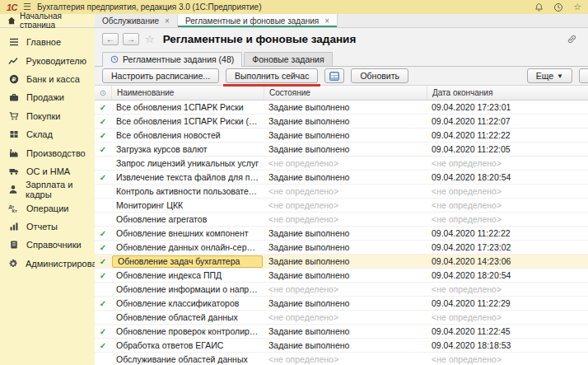 The image size is (588, 365). What do you see at coordinates (345, 92) in the screenshot?
I see `column-header-state: Состояние` at bounding box center [345, 92].